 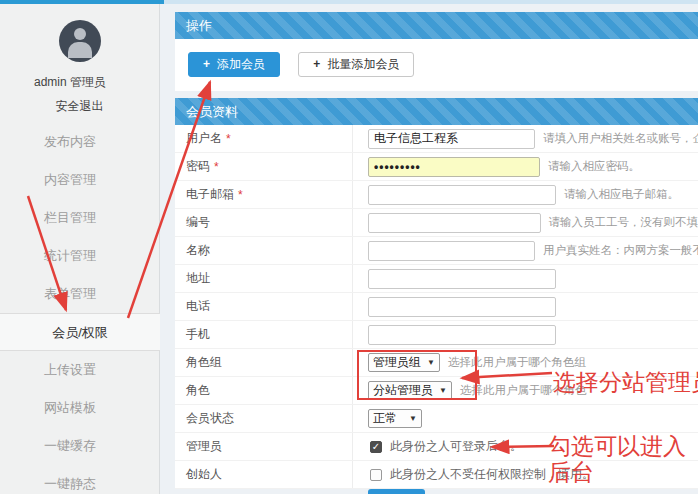 What do you see at coordinates (436, 363) in the screenshot?
I see `form-row-rolegroup: 角色组 管理员组▼选择此用户属于哪个角色组` at bounding box center [436, 363].